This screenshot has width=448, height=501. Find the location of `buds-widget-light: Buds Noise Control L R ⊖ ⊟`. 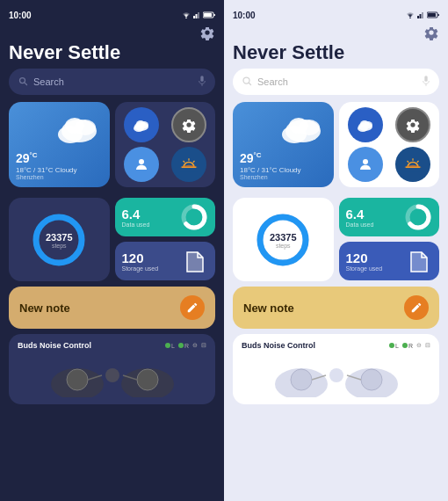

buds-widget-light: Buds Noise Control L R ⊖ ⊟ is located at coordinates (336, 369).